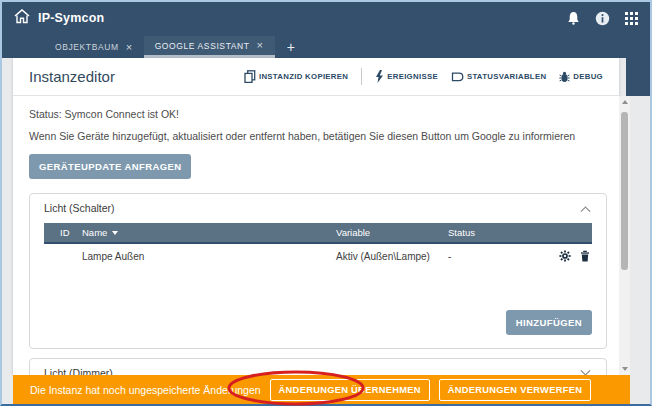 This screenshot has height=406, width=652. I want to click on top-app-bar: IP-Symcon, so click(326, 18).